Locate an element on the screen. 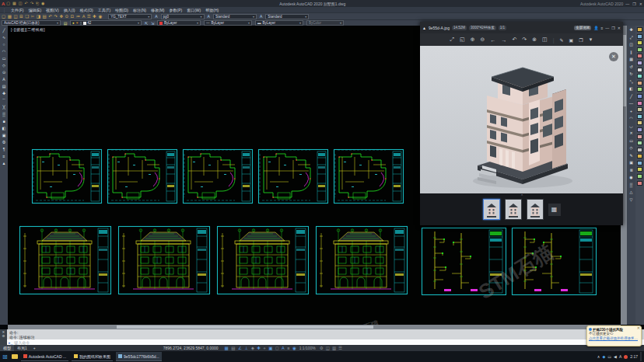 This screenshot has height=362, width=644. make-layer-current-icon: ⇱ is located at coordinates (146, 23).